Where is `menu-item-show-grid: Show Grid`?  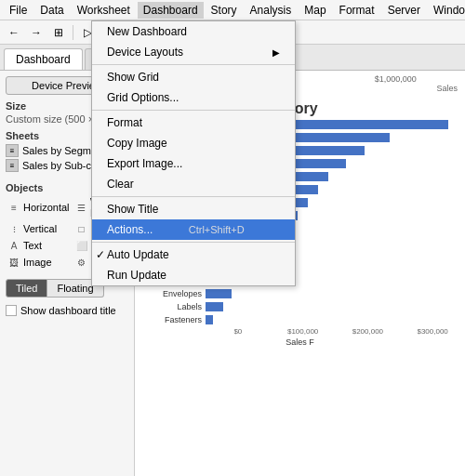
menu-item-show-grid: Show Grid is located at coordinates (193, 77).